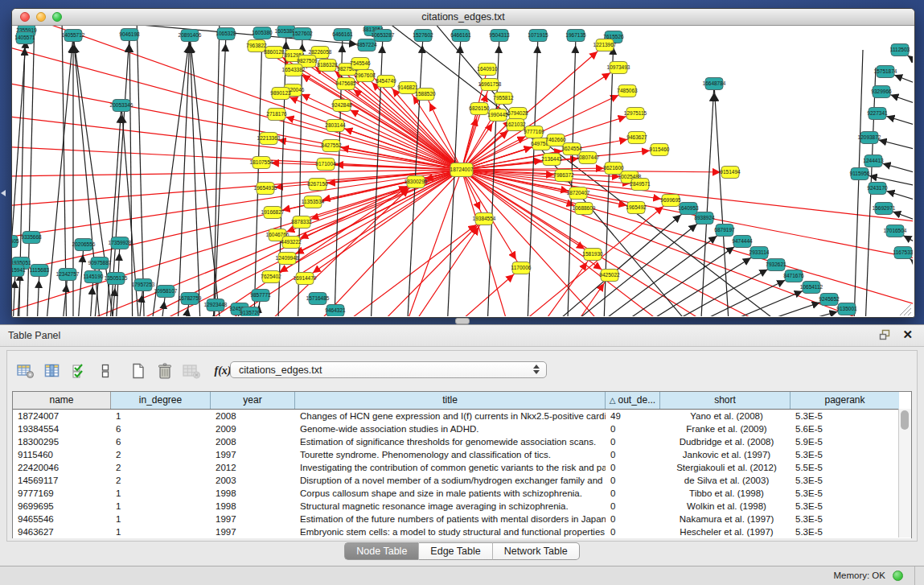 This screenshot has width=924, height=585. I want to click on graph-node: 4493222, so click(291, 243).